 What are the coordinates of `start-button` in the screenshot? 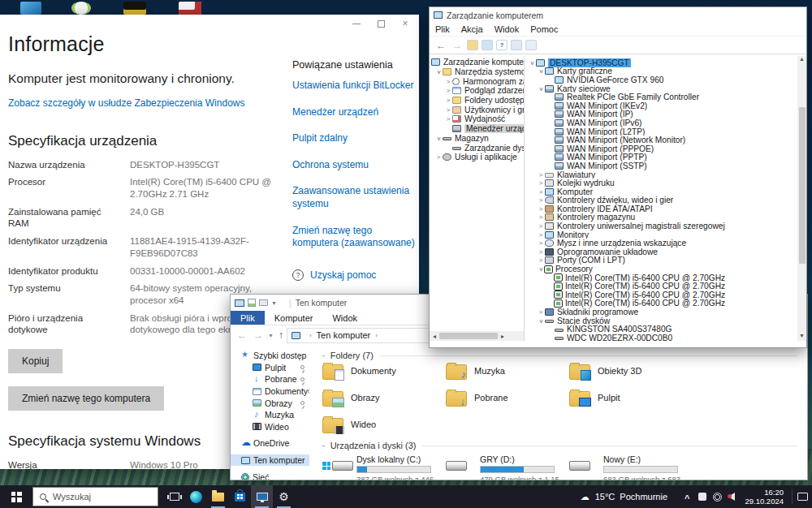 It's located at (16, 497).